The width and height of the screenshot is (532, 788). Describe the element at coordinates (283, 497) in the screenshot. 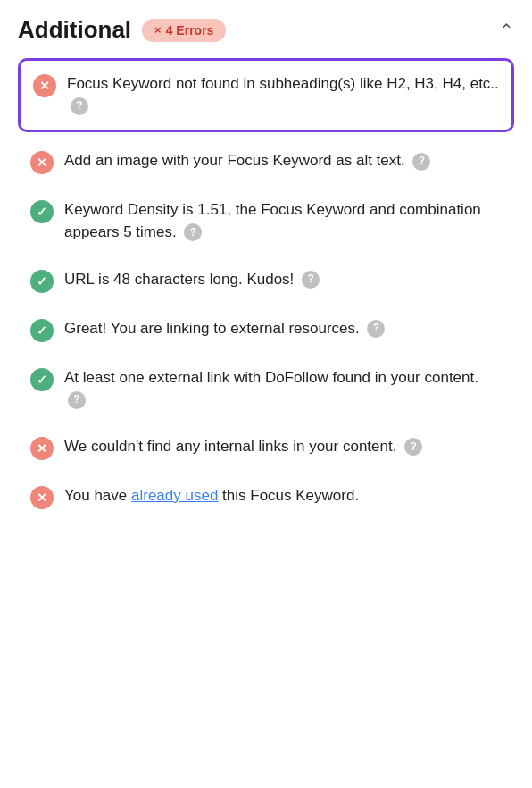

I see `item-text: You have already used this Focus Keyword…` at that location.